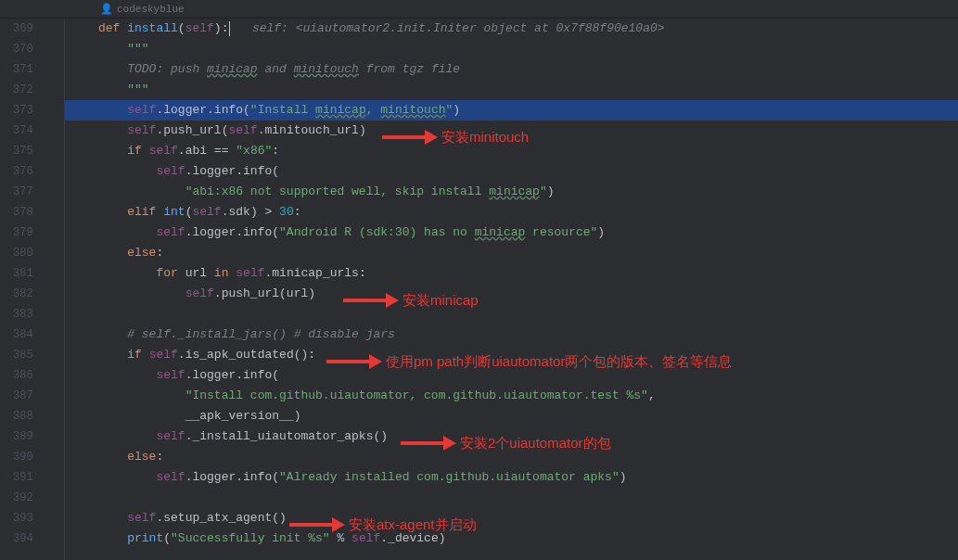 This screenshot has height=560, width=958. Describe the element at coordinates (512, 539) in the screenshot. I see `code-line: print("Successfully init %s" % self._dev…` at that location.